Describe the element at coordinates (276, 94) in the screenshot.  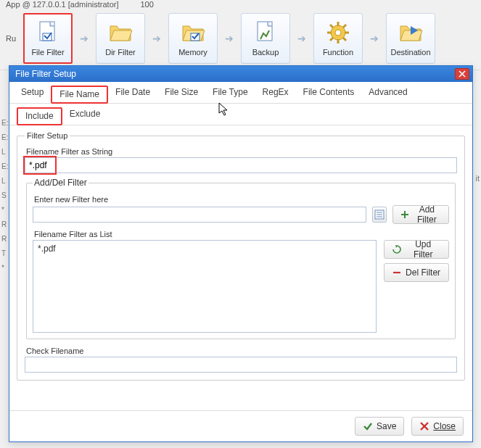
I see `tab-regex: RegEx` at that location.